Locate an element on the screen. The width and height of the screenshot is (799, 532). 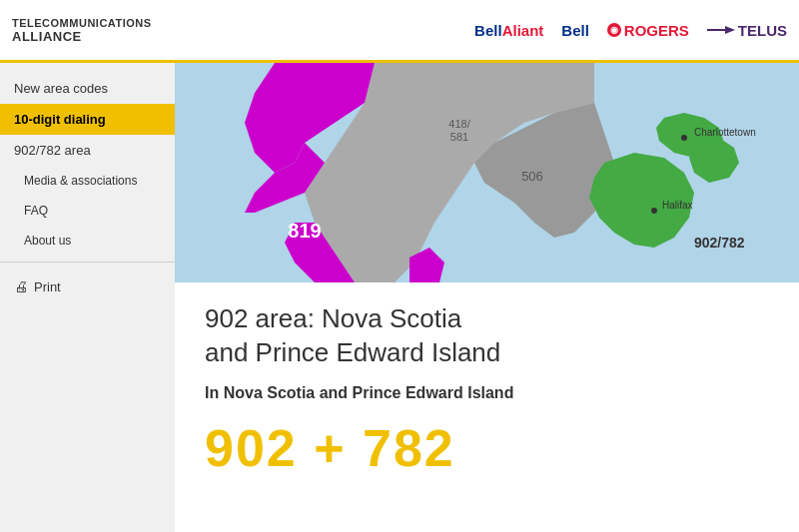
svg-text: Charlottetown is located at coordinates (725, 132).